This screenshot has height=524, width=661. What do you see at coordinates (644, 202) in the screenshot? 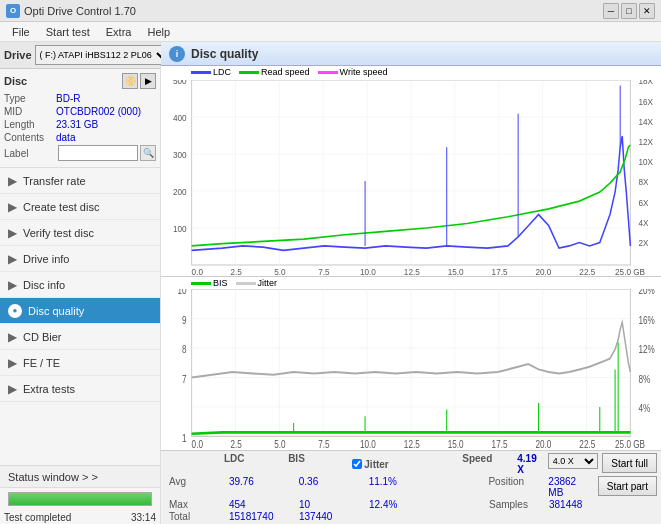
I see `svg-text: 6X` at bounding box center [644, 202].